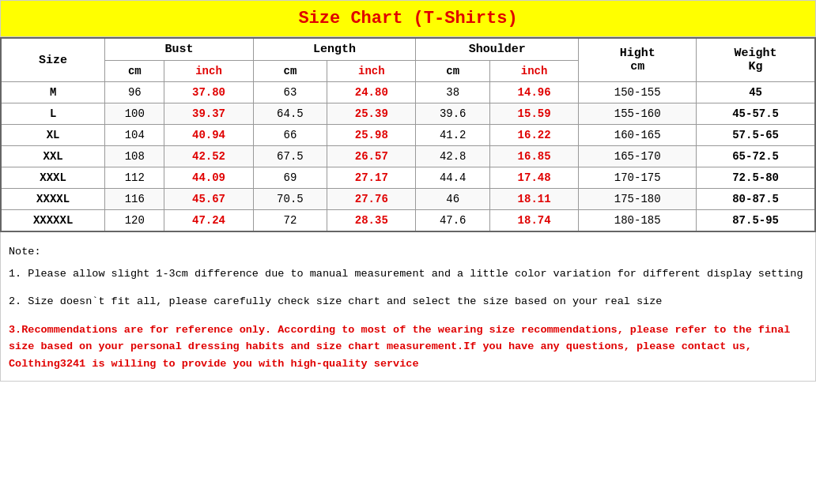 This screenshot has width=816, height=504. I want to click on table-cell: 160-165, so click(637, 136).